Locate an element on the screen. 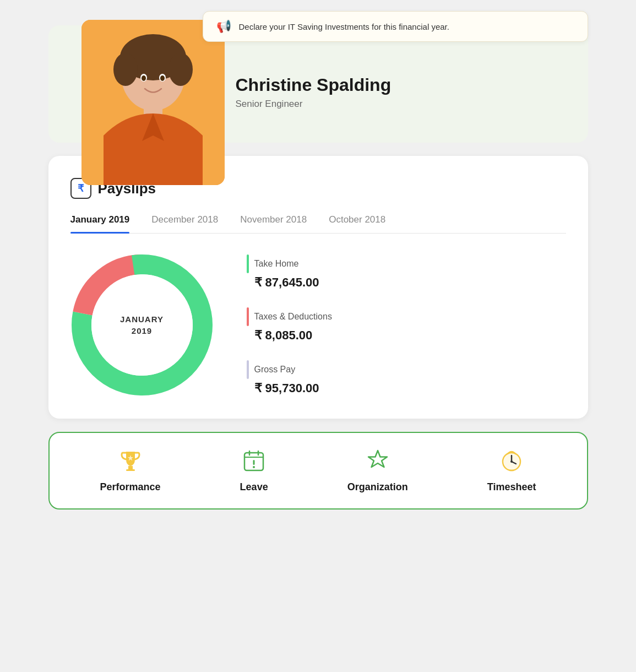 Image resolution: width=636 pixels, height=672 pixels. taxes-label: Taxes & Deductions is located at coordinates (293, 317).